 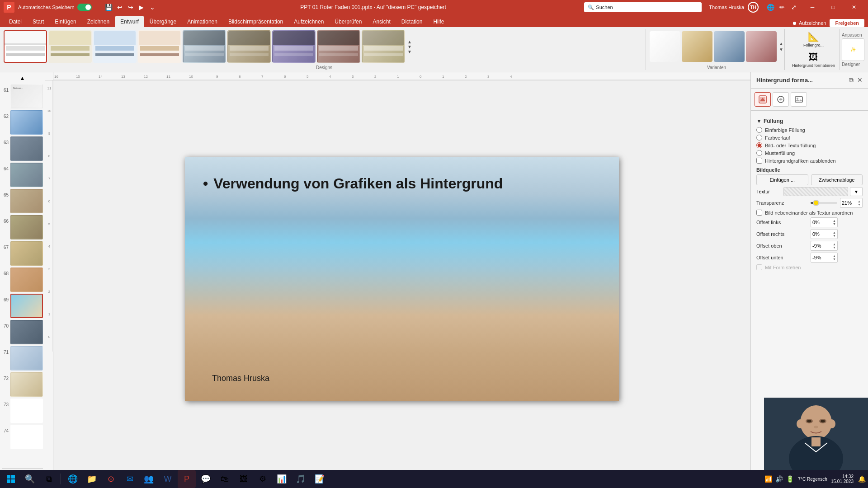 I want to click on tab-uebergaenge: Übergänge, so click(x=163, y=22).